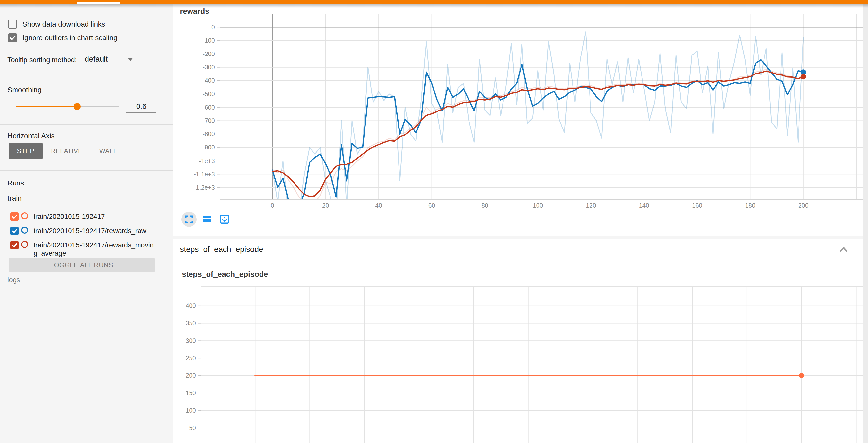 Image resolution: width=868 pixels, height=443 pixels. What do you see at coordinates (191, 341) in the screenshot?
I see `y-tick-label: 300` at bounding box center [191, 341].